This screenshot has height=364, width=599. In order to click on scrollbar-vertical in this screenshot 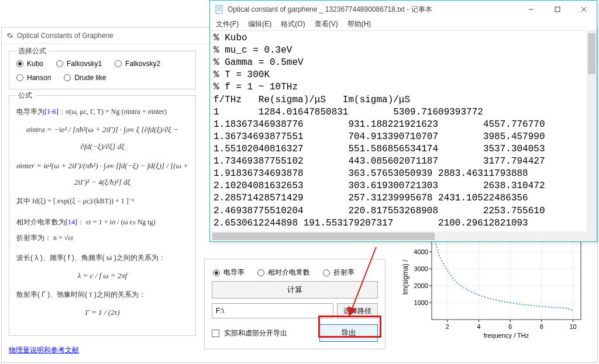, I will do `click(592, 131)`.